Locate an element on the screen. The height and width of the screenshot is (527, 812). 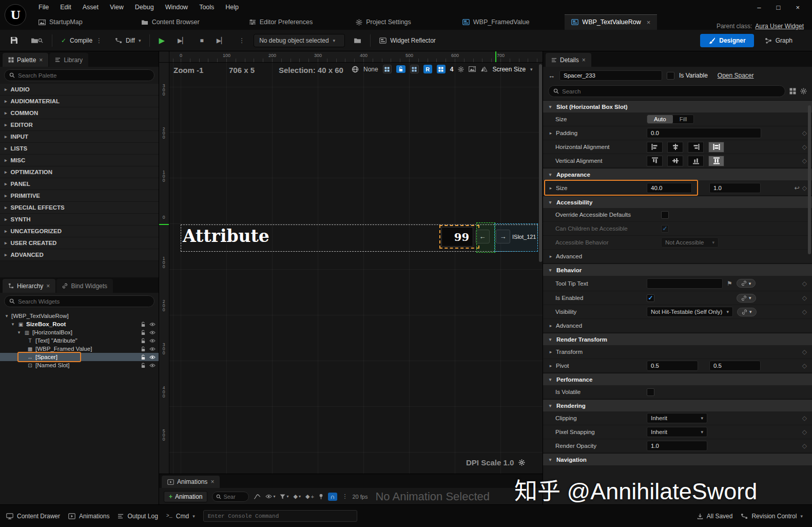
valign-fill-button is located at coordinates (717, 161).